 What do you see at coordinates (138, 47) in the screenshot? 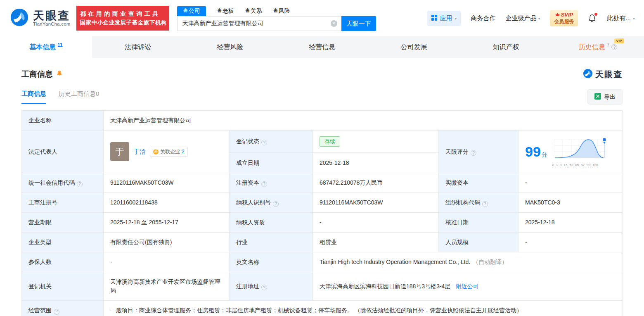
I see `nav-tab-label: 法律诉讼` at bounding box center [138, 47].